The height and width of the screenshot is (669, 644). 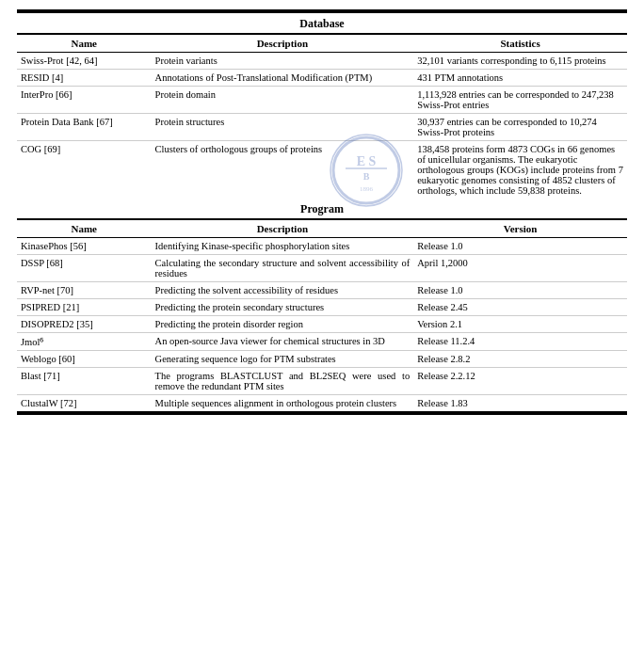 I want to click on db-col-statistics: Statistics, so click(x=520, y=43).